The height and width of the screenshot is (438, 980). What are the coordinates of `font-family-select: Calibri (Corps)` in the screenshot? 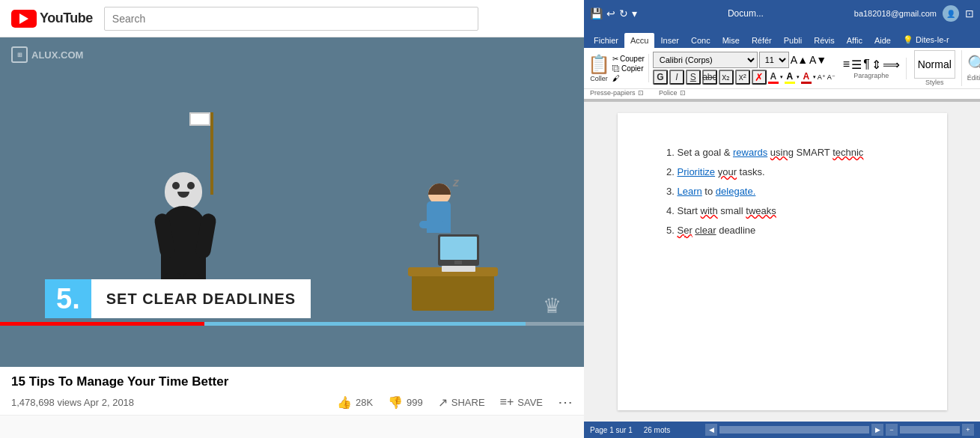 It's located at (705, 60).